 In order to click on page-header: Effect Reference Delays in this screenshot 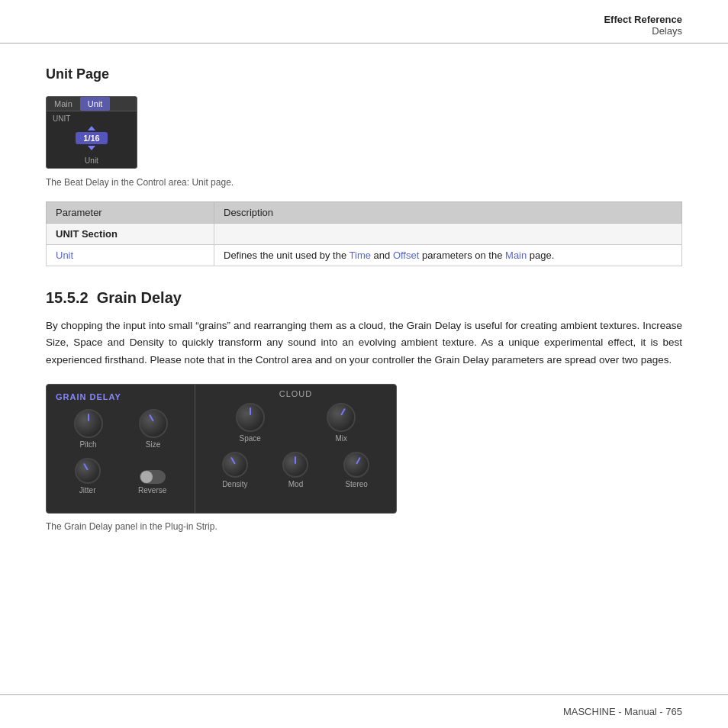, I will do `click(364, 21)`.